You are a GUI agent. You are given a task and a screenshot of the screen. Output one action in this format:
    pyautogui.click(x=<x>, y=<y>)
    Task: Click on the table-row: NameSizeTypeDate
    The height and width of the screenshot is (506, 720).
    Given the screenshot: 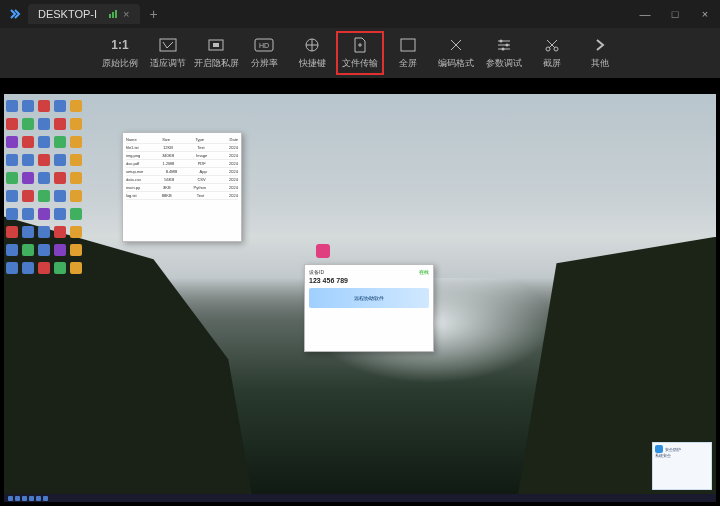 What is the action you would take?
    pyautogui.click(x=182, y=140)
    